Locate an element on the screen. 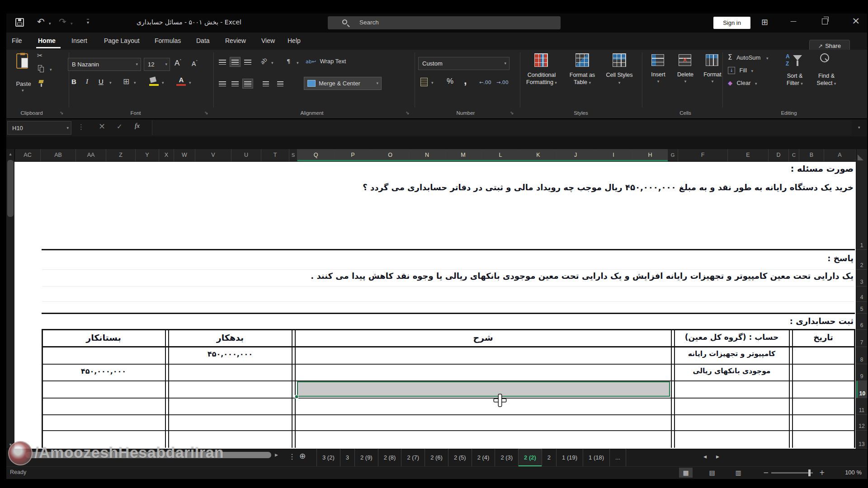  name-box-splitter-icon: ⋮ is located at coordinates (81, 127).